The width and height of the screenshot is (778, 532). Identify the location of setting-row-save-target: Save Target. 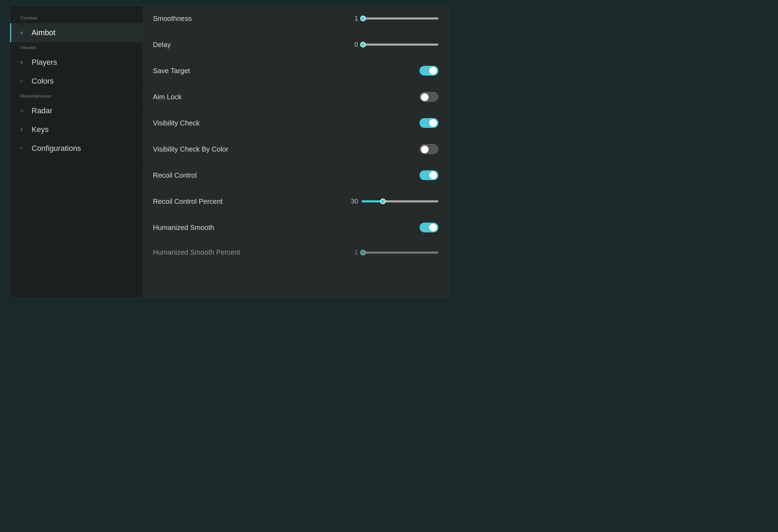
(296, 71).